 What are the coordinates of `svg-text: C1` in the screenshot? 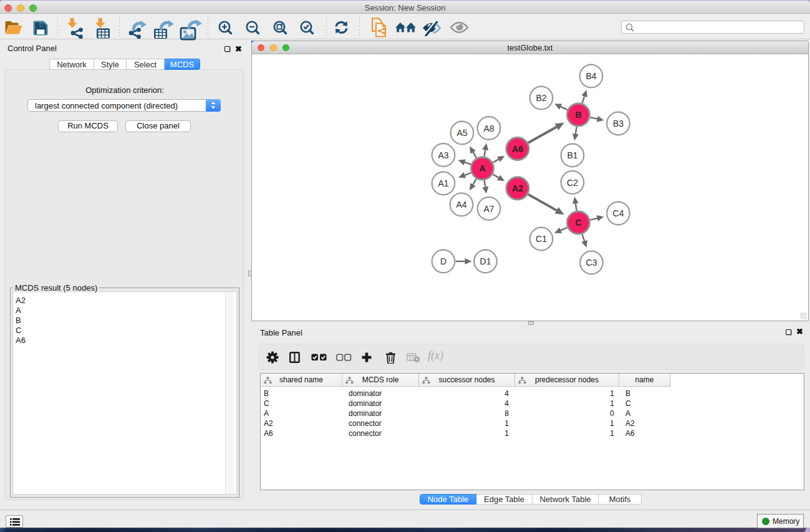 It's located at (541, 239).